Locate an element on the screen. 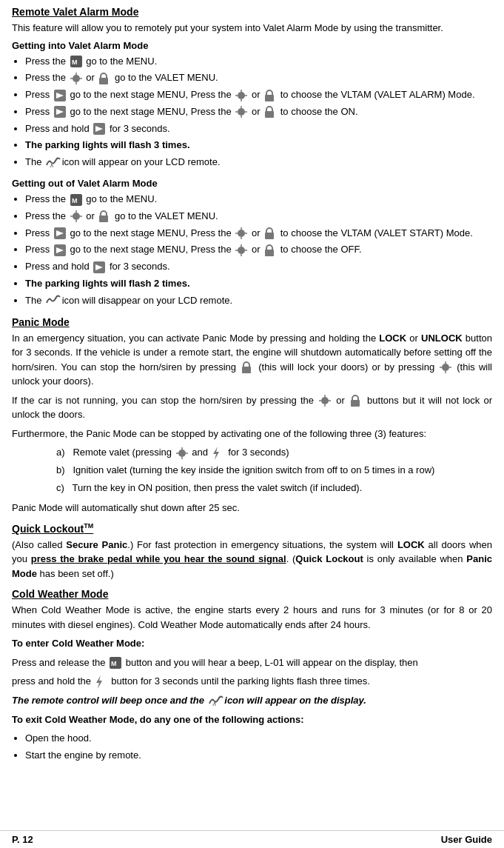 This screenshot has height=848, width=504. footer-guide: User Guide is located at coordinates (466, 840).